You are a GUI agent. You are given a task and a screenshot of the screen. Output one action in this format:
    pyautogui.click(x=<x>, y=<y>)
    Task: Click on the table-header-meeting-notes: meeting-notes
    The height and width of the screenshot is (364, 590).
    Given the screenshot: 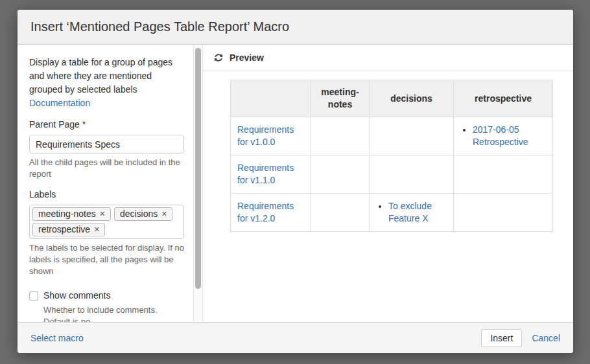 What is the action you would take?
    pyautogui.click(x=340, y=98)
    